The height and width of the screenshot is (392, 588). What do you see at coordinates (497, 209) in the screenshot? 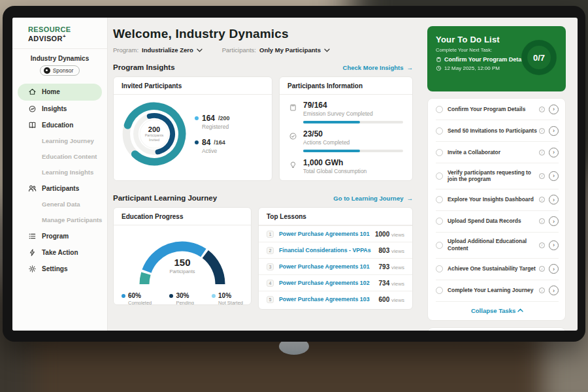
I see `todo-tasks-card: Confirm Your Program Details i › Send 50…` at bounding box center [497, 209].